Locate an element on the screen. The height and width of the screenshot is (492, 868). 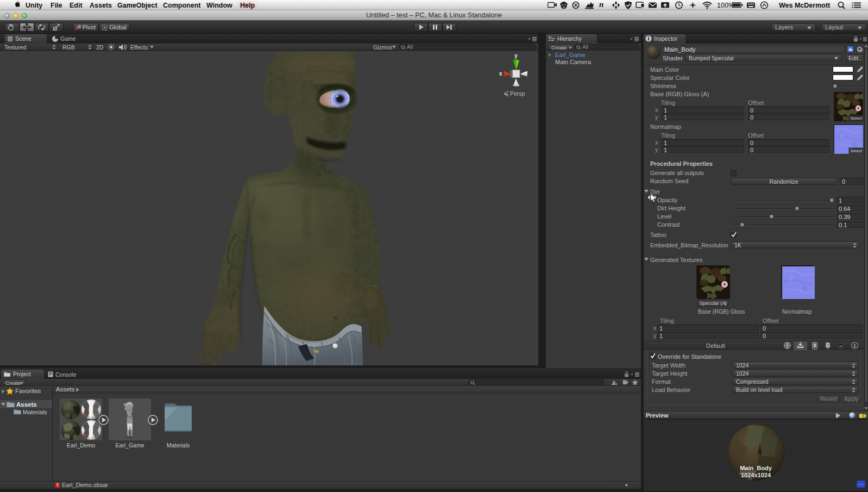
svg-text: Persp is located at coordinates (518, 94).